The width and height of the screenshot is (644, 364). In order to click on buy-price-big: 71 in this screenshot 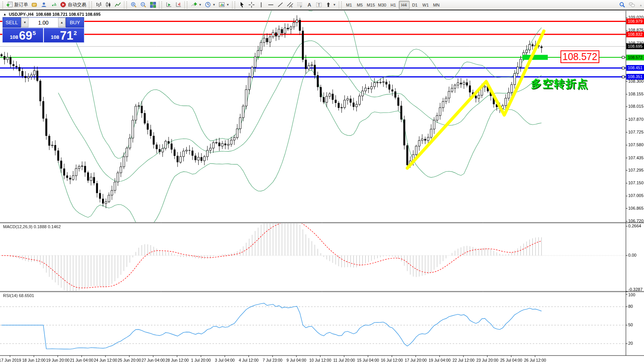, I will do `click(67, 36)`.